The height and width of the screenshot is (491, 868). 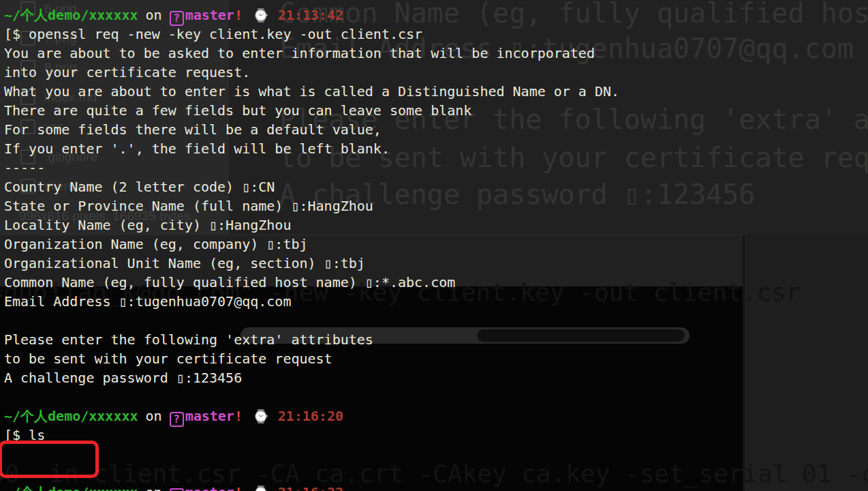 I want to click on terminal-output-line: Email Address ▯:tugenhua0707@qq.com, so click(x=312, y=301).